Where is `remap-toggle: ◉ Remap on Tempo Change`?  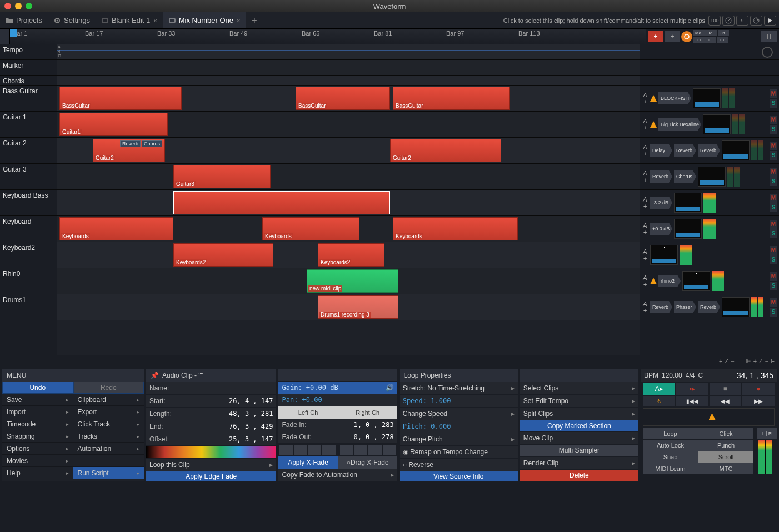 remap-toggle: ◉ Remap on Tempo Change is located at coordinates (443, 452).